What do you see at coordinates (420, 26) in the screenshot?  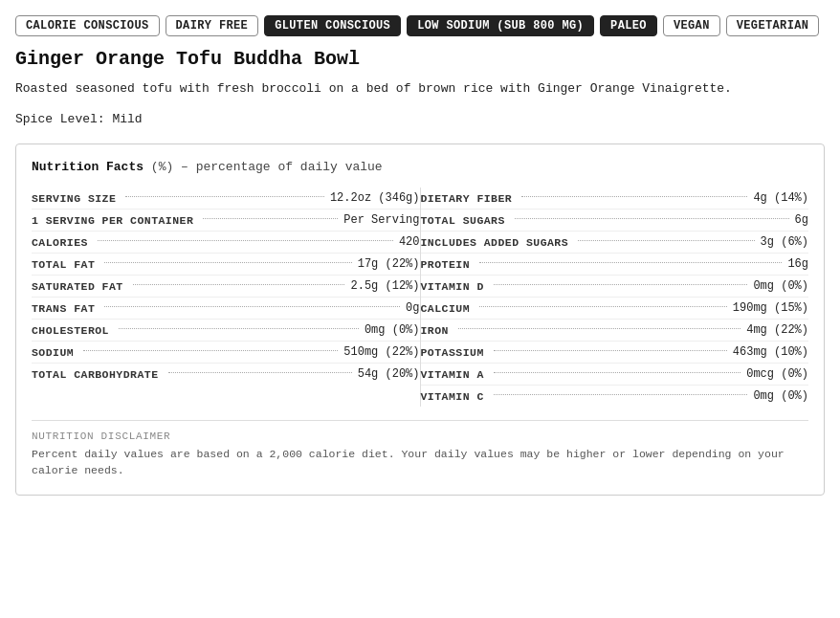 I see `tag-list: CALORIE CONSCIOUSDAIRY FREEGLUTEN CONSCI…` at bounding box center [420, 26].